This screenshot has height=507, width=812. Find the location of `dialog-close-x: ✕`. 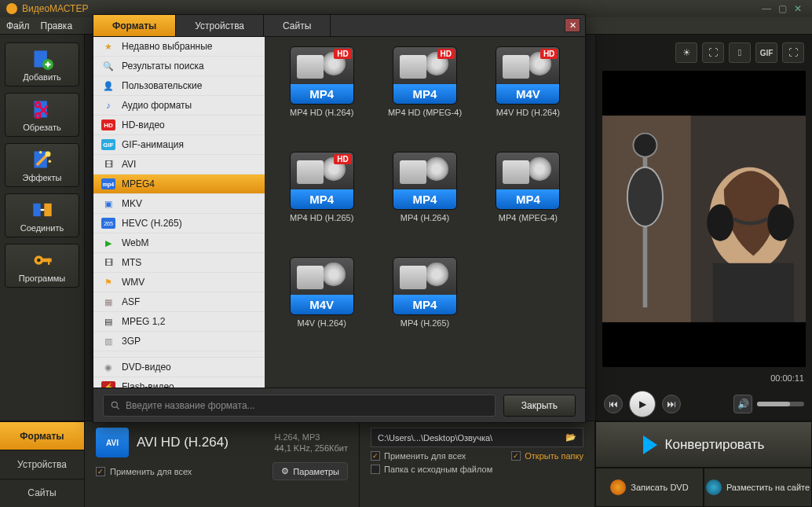

dialog-close-x: ✕ is located at coordinates (572, 25).